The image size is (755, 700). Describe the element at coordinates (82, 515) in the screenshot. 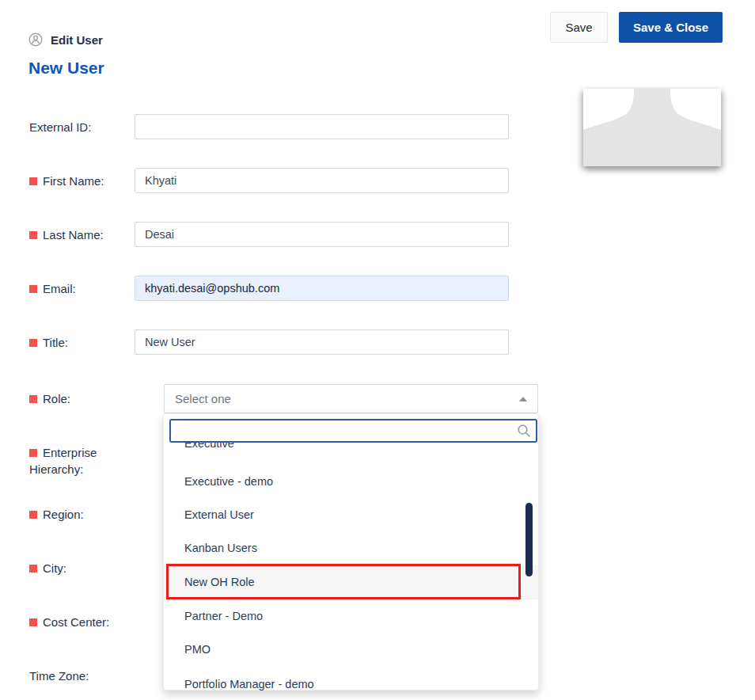

I see `region-label: Region:` at that location.